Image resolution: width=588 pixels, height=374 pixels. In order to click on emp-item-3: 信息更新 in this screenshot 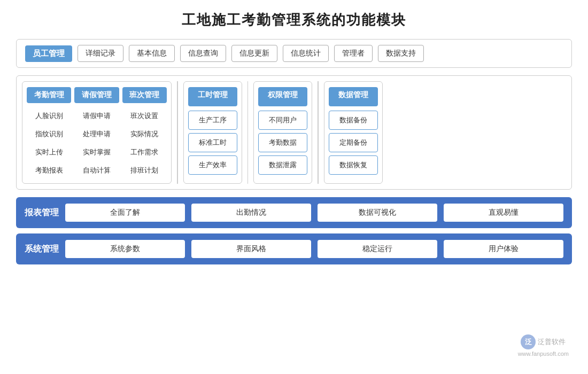, I will do `click(254, 53)`.